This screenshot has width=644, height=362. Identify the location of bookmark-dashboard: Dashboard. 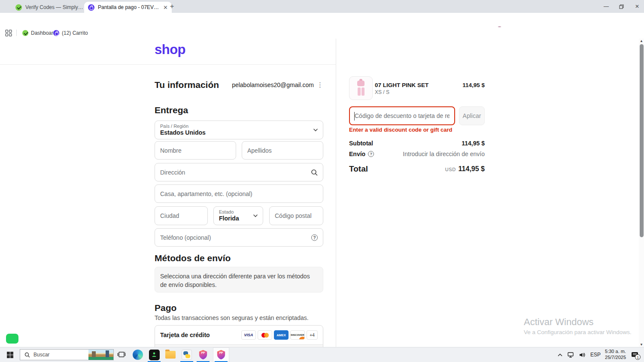
(39, 33).